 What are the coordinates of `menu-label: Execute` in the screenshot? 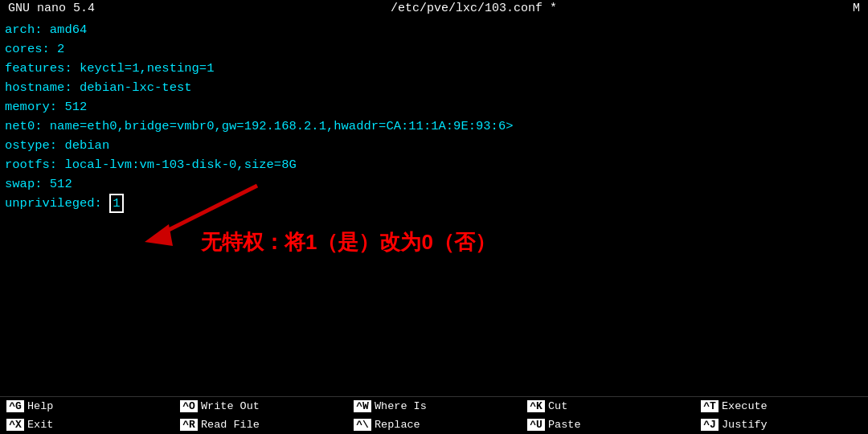 It's located at (744, 407).